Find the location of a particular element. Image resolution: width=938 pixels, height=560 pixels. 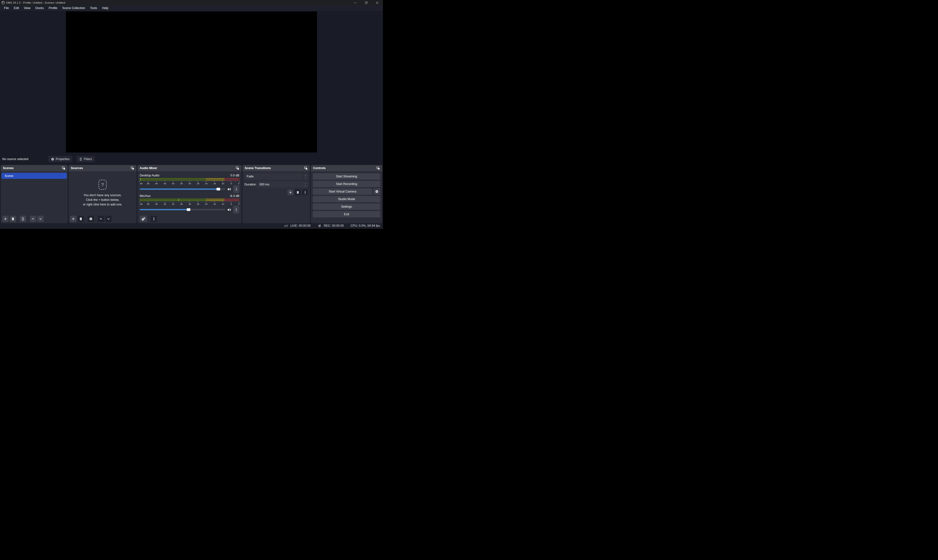

settings-button: Settings is located at coordinates (347, 207).